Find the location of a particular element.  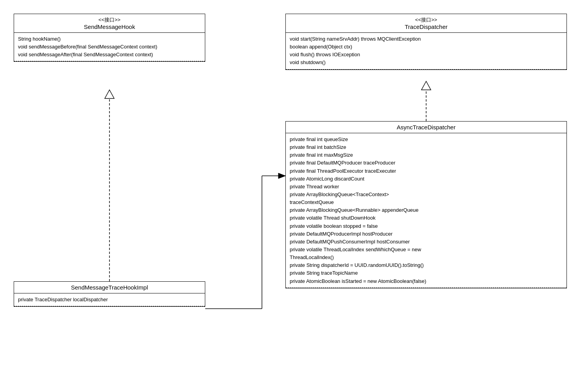

atd-field-1: private final int batchSize is located at coordinates (426, 147).